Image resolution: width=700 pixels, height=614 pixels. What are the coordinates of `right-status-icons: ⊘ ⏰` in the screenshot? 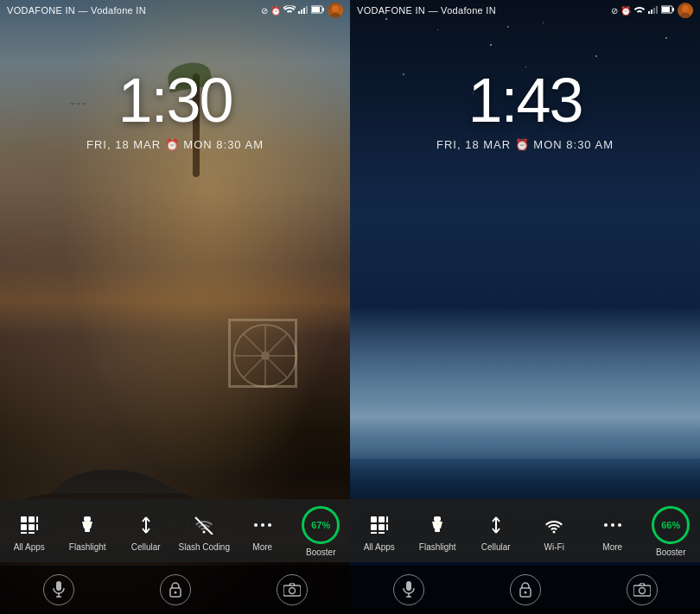 It's located at (652, 10).